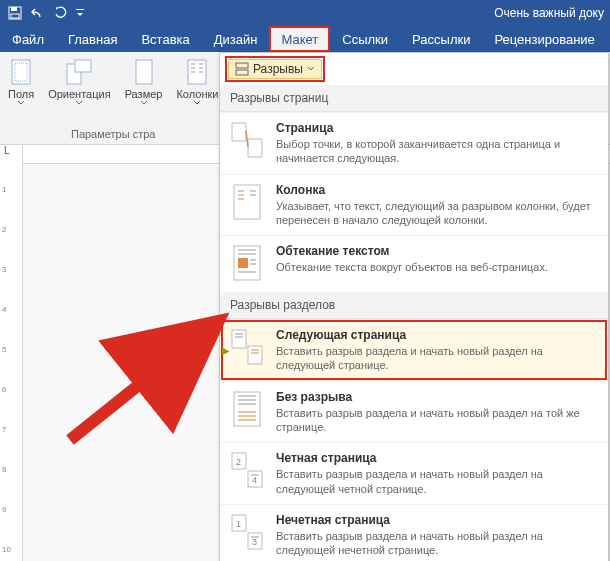 This screenshot has width=610, height=561. Describe the element at coordinates (414, 350) in the screenshot. I see `menu-item-next-page: ▶ Следующая страница Вставить разрыв раз…` at that location.